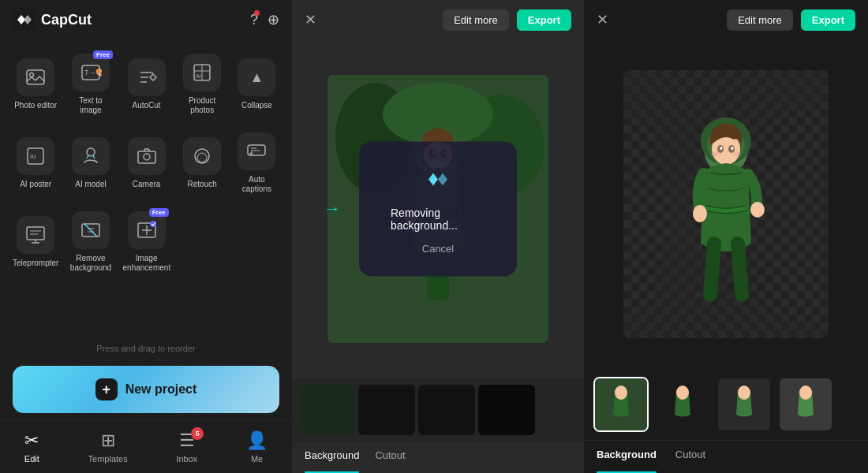 The image size is (868, 473). I want to click on nav-inbox: ☰ 5 Inbox, so click(186, 447).